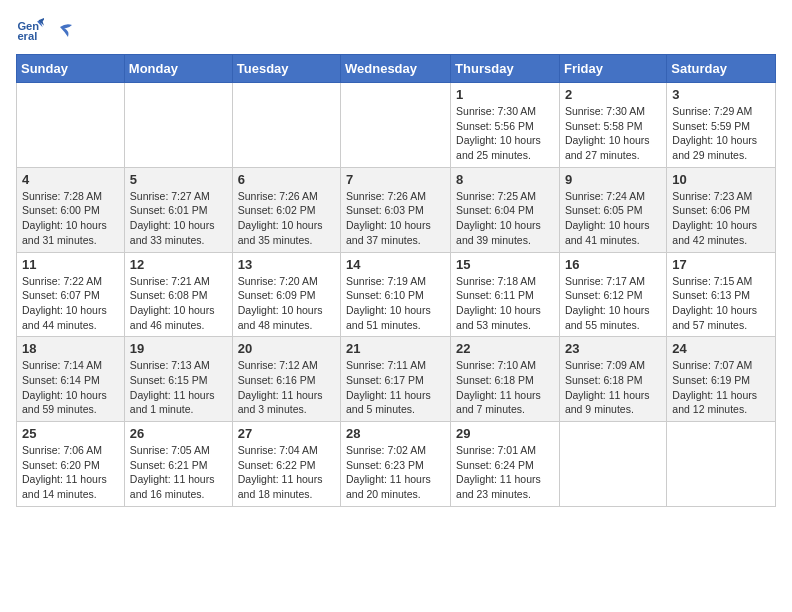 This screenshot has width=792, height=612. Describe the element at coordinates (396, 380) in the screenshot. I see `calendar-cell: 21Sunrise: 7:11 AM Sunset: 6:17 PM Dayli…` at that location.